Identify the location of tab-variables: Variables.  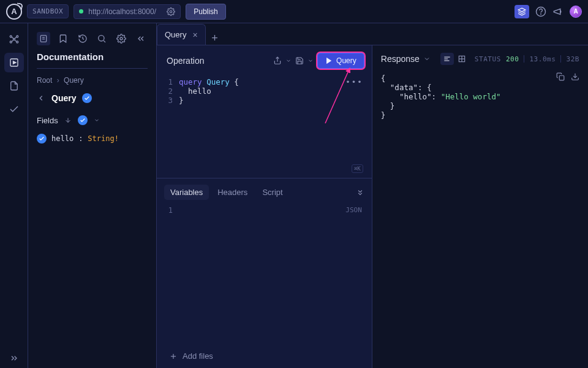
(186, 193).